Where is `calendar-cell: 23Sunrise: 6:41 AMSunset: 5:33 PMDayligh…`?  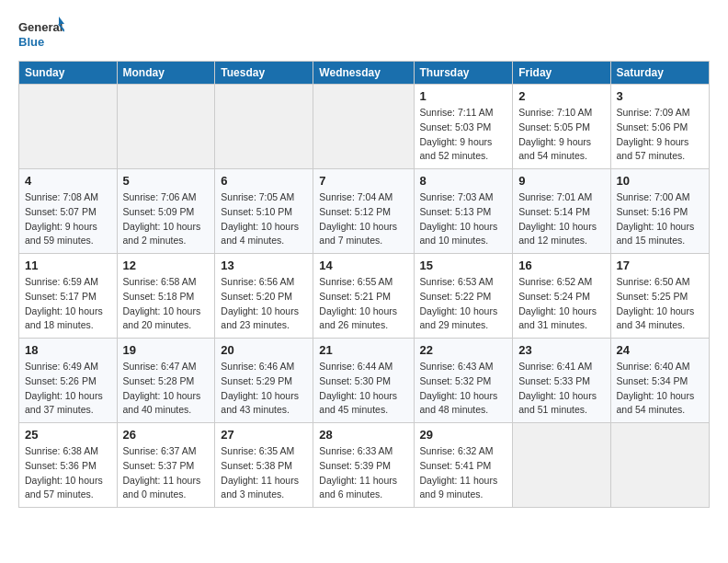
calendar-cell: 23Sunrise: 6:41 AMSunset: 5:33 PMDayligh… is located at coordinates (562, 381).